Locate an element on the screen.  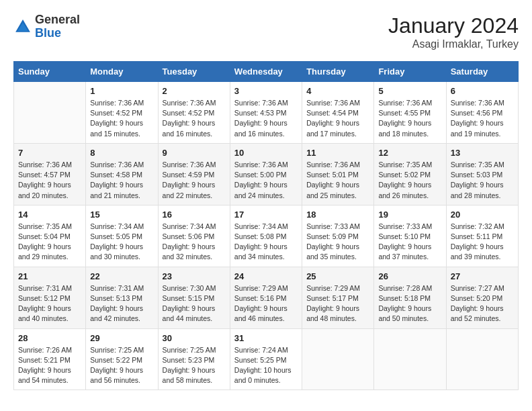
calendar-cell: 25Sunrise: 7:29 AMSunset: 5:17 PMDayligh… is located at coordinates (339, 298).